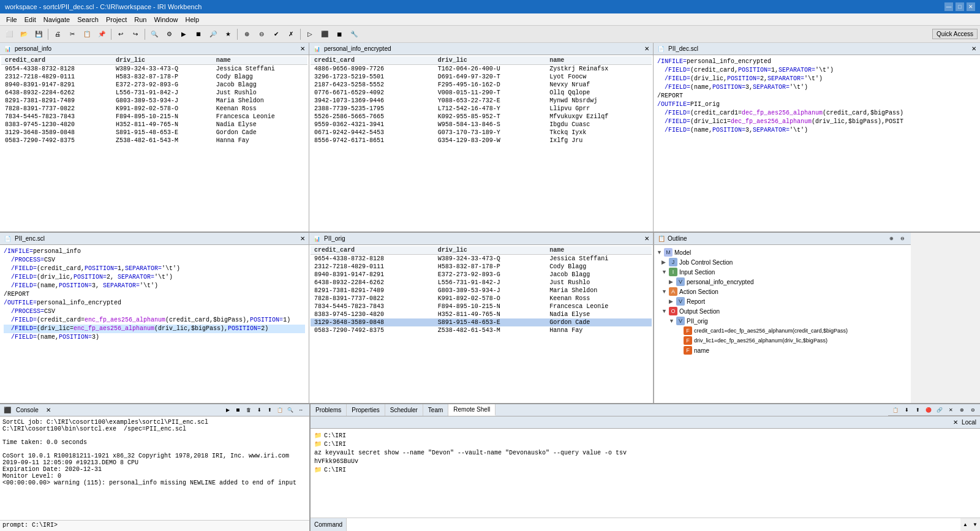 The image size is (980, 531). What do you see at coordinates (303, 49) in the screenshot?
I see `personal-info-close: ✕` at bounding box center [303, 49].